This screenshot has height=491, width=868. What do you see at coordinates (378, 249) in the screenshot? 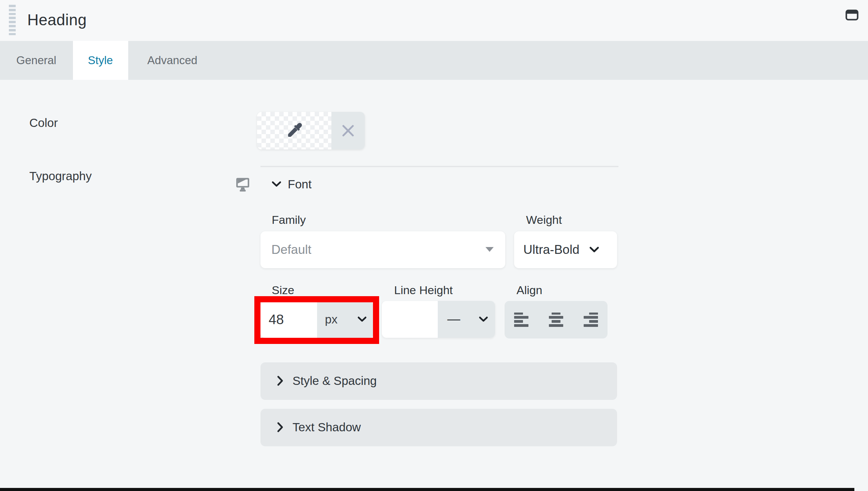
I see `font-family-value: Default` at bounding box center [378, 249].